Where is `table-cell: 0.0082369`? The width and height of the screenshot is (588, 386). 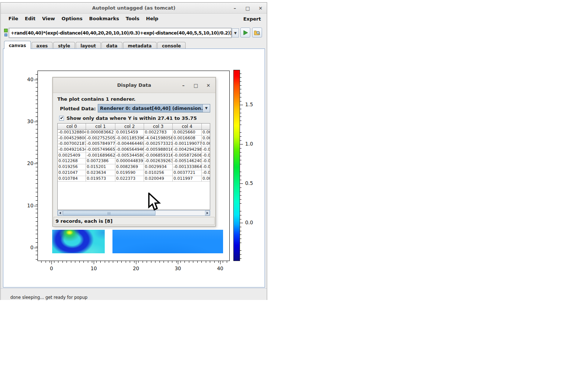
table-cell: 0.0082369 is located at coordinates (130, 167).